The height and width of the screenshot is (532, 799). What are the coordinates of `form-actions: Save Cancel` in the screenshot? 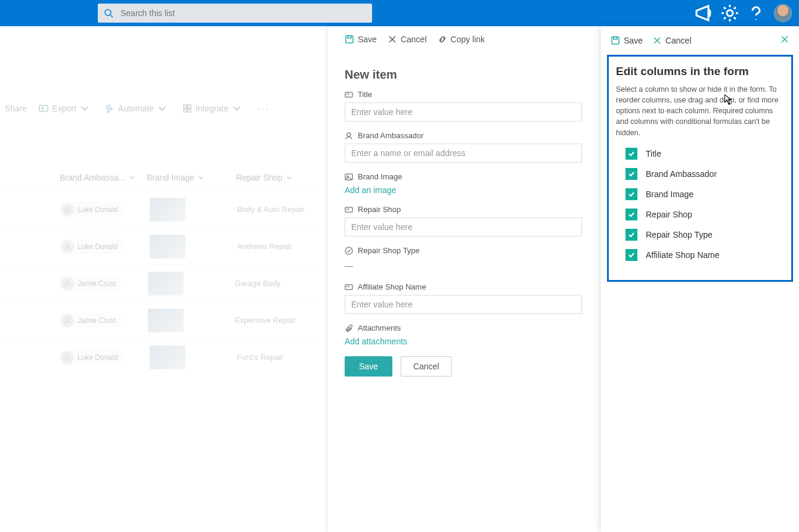 It's located at (463, 366).